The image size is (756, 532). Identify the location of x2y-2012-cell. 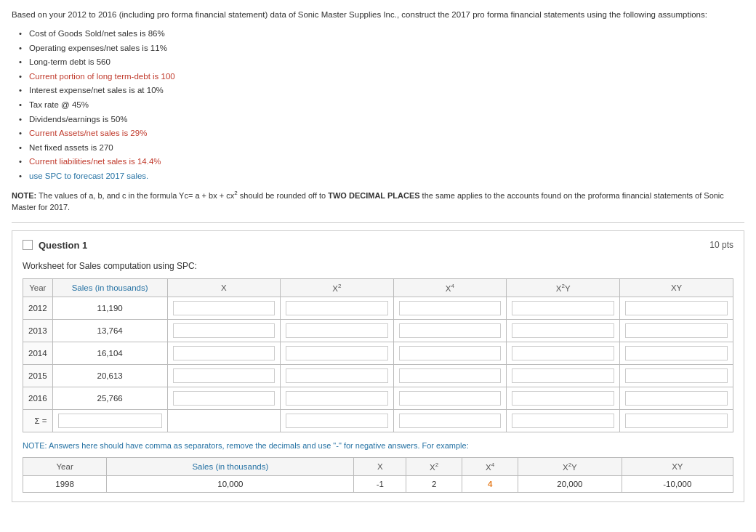
(563, 308).